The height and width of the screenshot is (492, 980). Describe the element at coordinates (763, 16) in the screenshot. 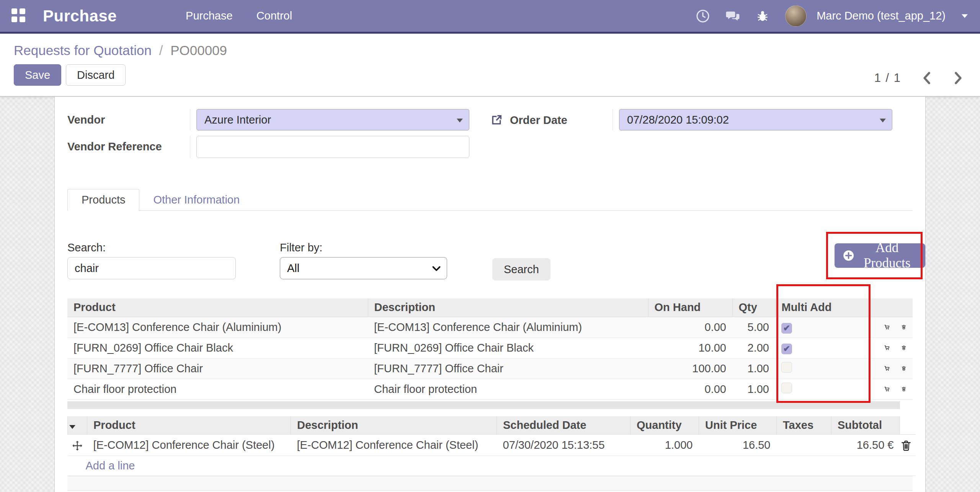

I see `debug-bug-icon` at that location.